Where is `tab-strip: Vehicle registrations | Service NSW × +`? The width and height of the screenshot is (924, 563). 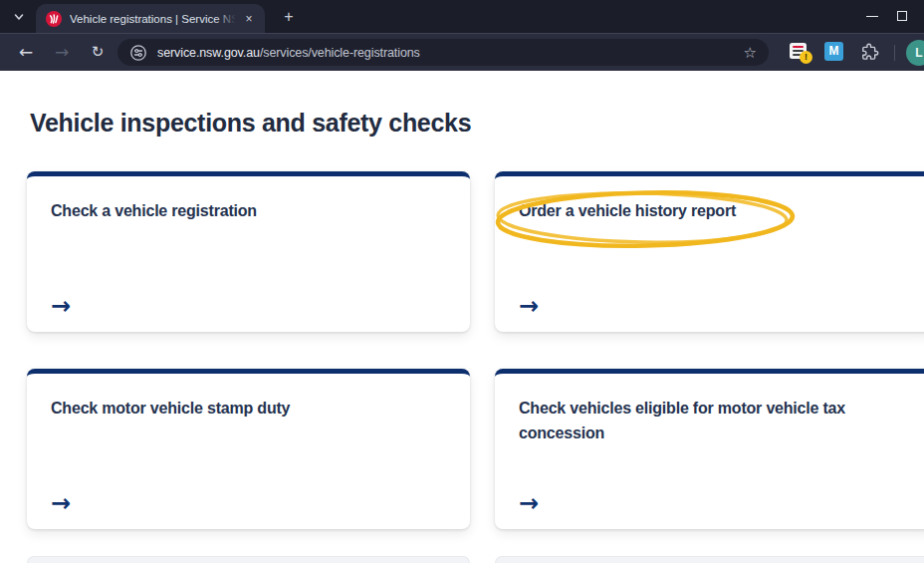
tab-strip: Vehicle registrations | Service NSW × + is located at coordinates (462, 16).